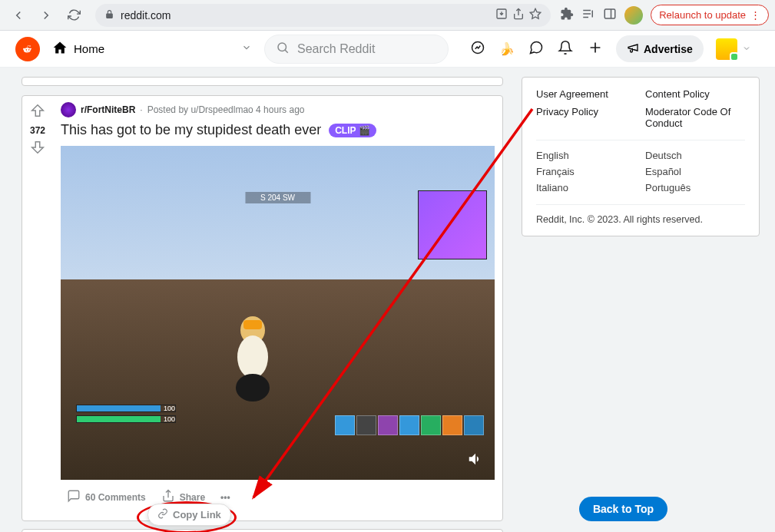 The image size is (775, 532). I want to click on back-button, so click(18, 15).